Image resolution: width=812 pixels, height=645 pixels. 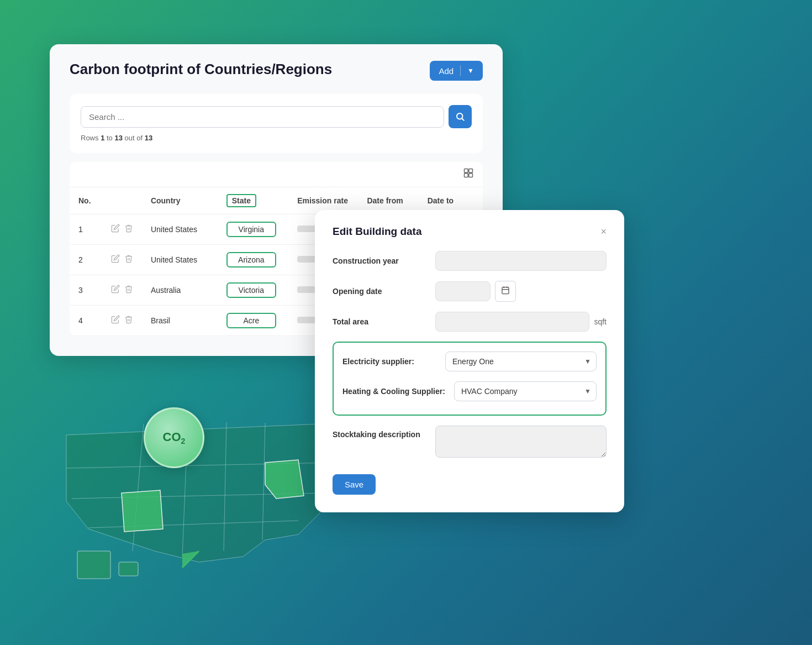 What do you see at coordinates (180, 321) in the screenshot?
I see `row-4-country: Brasil` at bounding box center [180, 321].